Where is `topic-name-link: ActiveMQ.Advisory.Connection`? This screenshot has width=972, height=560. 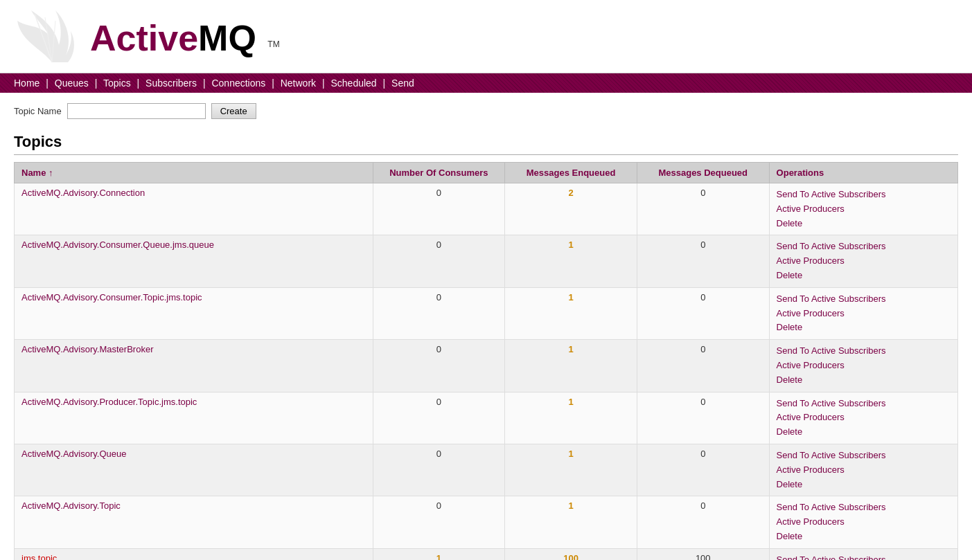
topic-name-link: ActiveMQ.Advisory.Connection is located at coordinates (83, 192).